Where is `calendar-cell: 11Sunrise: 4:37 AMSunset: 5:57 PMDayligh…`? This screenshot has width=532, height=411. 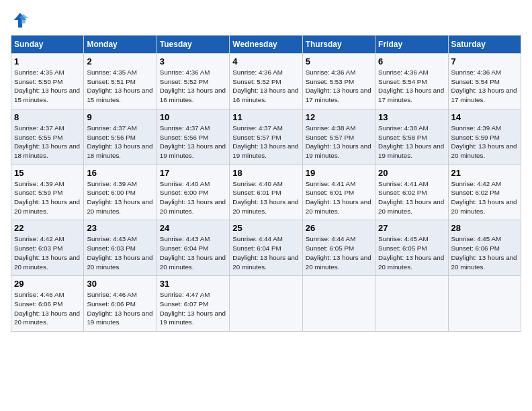
calendar-cell: 11Sunrise: 4:37 AMSunset: 5:57 PMDayligh… is located at coordinates (266, 137).